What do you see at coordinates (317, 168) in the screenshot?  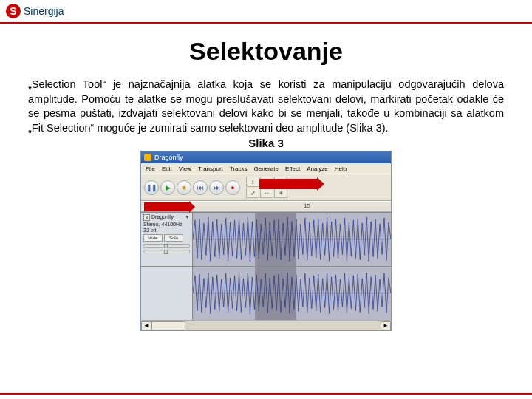 I see `menu-item: Analyze` at bounding box center [317, 168].